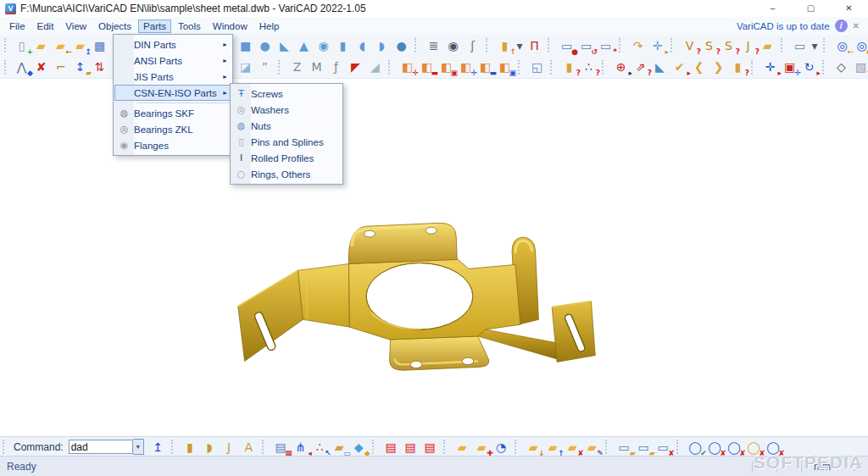 The height and width of the screenshot is (476, 868). What do you see at coordinates (566, 46) in the screenshot?
I see `boolean-window-icon: ▭●` at bounding box center [566, 46].